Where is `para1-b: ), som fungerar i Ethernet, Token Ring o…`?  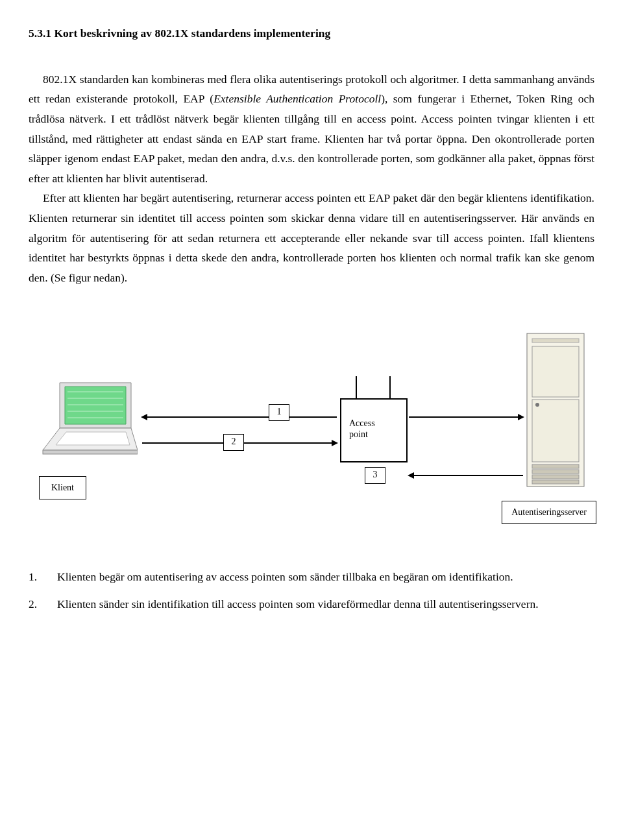
para1-b: ), som fungerar i Ethernet, Token Ring o… is located at coordinates (312, 139).